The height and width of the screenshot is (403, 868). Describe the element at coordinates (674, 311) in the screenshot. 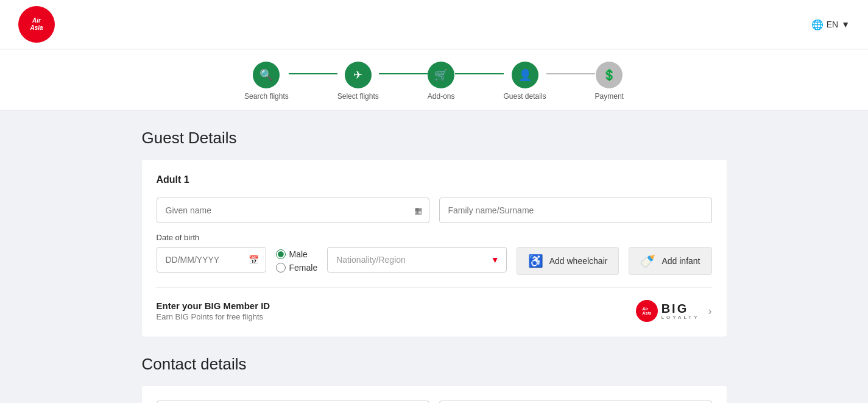

I see `big-loyalty-logo: AirAsia BIG LOYALTY ›` at that location.